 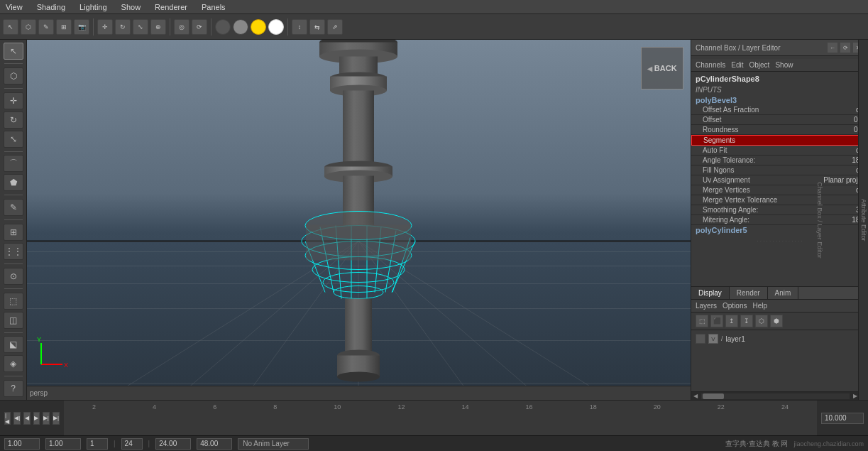 I want to click on tl-fwd: ▶|, so click(x=46, y=418).